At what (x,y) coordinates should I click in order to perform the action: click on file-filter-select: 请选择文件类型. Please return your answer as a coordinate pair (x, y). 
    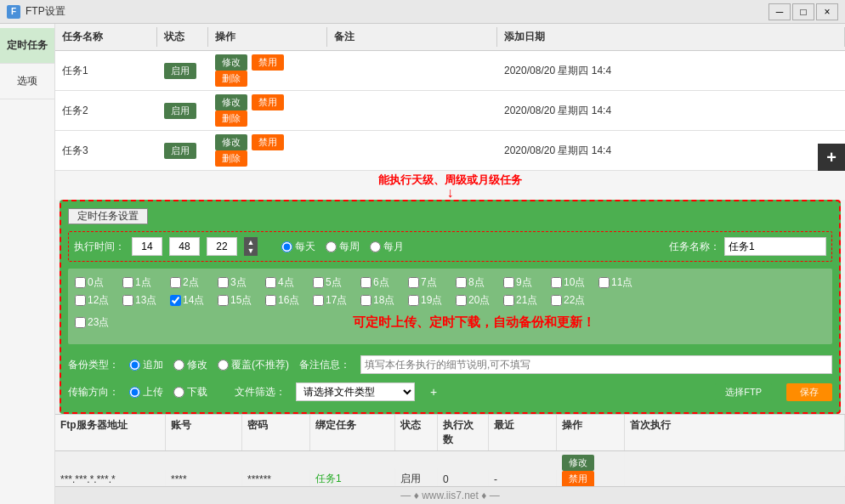
    Looking at the image, I should click on (355, 392).